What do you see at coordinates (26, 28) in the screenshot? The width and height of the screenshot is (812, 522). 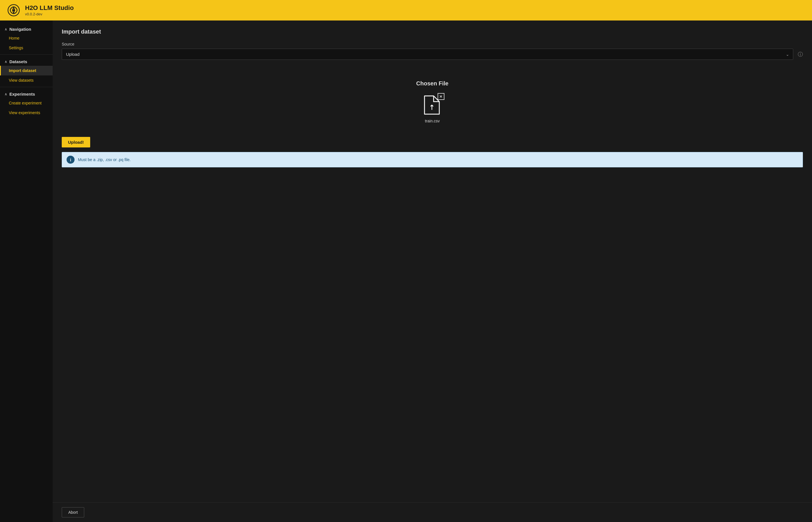 I see `sidebar-section-navigation: ∧ Navigation` at bounding box center [26, 28].